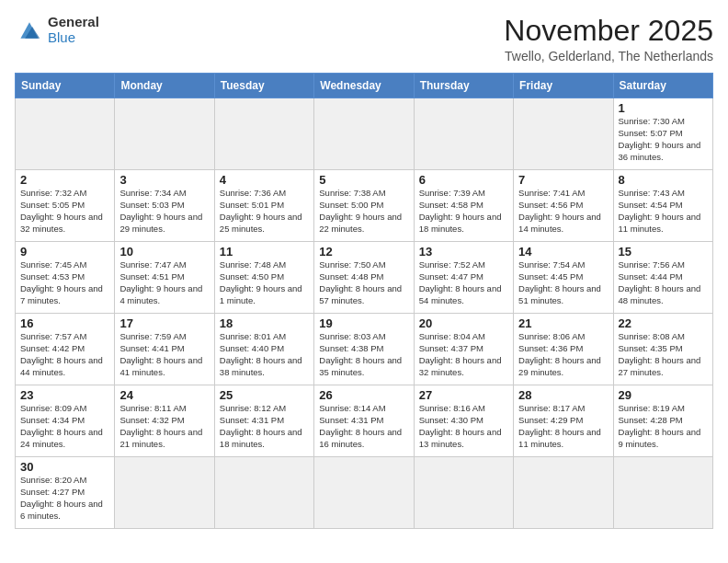 The width and height of the screenshot is (728, 563). Describe the element at coordinates (364, 324) in the screenshot. I see `day-number: 19` at that location.